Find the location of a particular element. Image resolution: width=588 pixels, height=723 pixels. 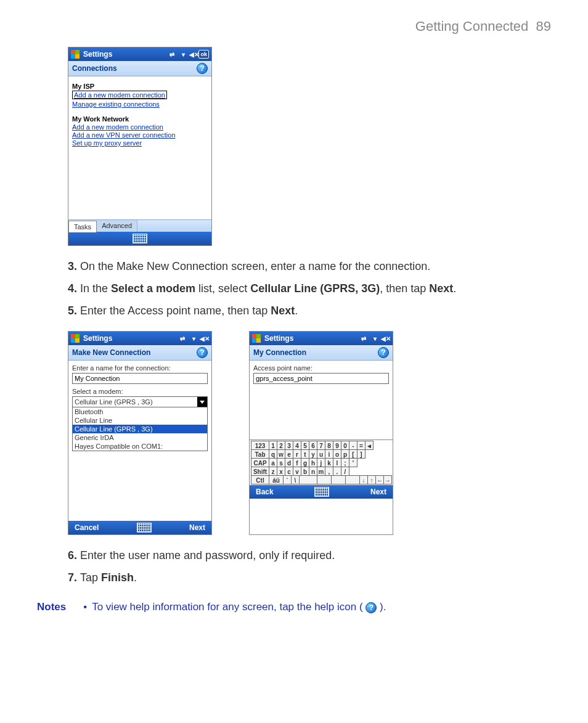

keyboard-key: Tab is located at coordinates (260, 454).